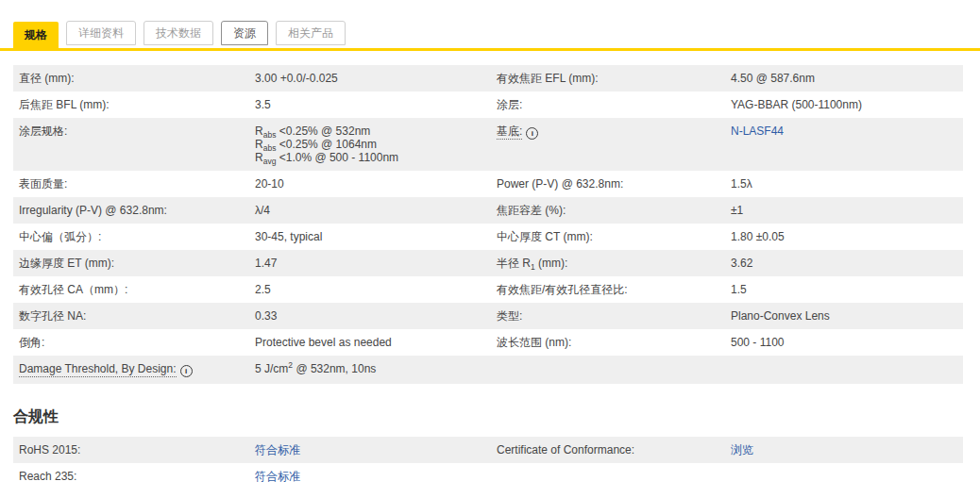  What do you see at coordinates (131, 144) in the screenshot?
I see `spec-label: 涂层规格:` at bounding box center [131, 144].